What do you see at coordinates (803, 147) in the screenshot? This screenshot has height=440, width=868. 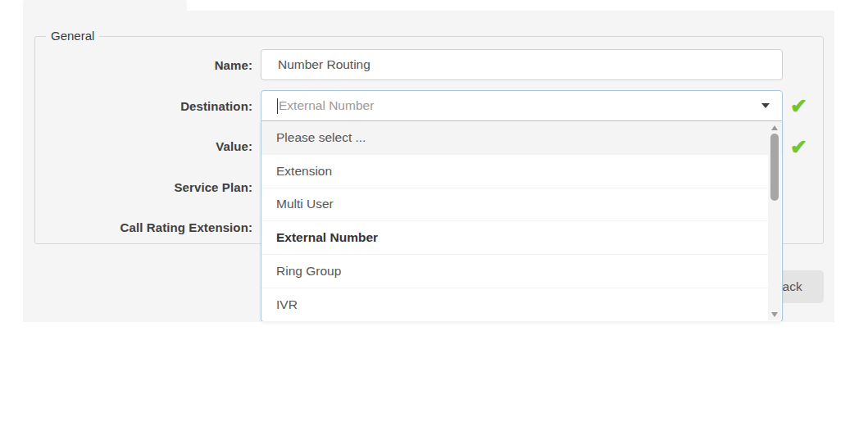 I see `value-valid-check-icon: ✔` at bounding box center [803, 147].